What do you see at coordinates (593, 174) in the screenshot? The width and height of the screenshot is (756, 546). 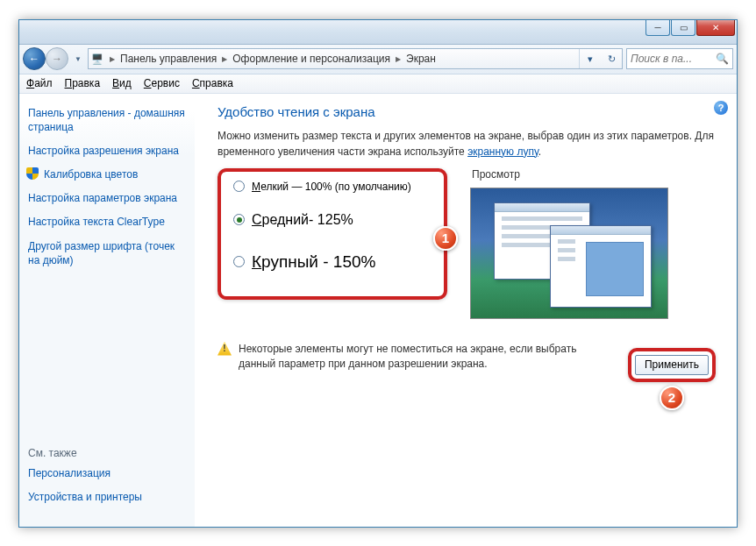 I see `preview-label: Просмотр` at bounding box center [593, 174].